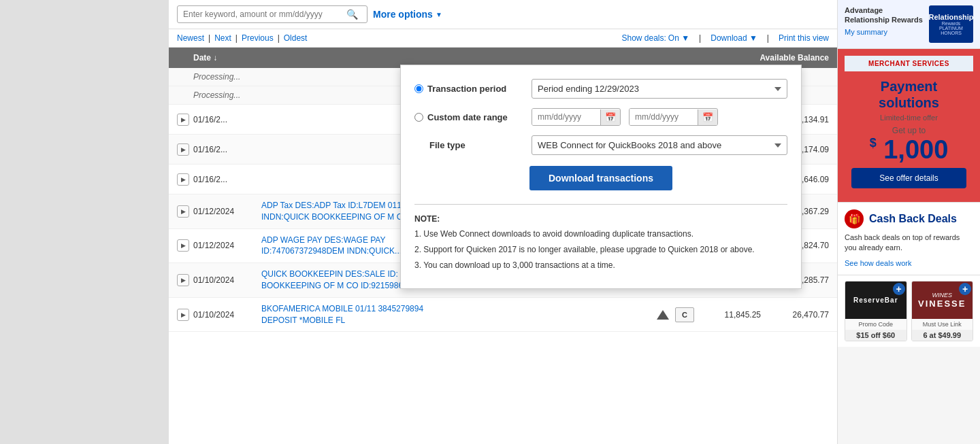  What do you see at coordinates (223, 38) in the screenshot?
I see `nav-next: Next` at bounding box center [223, 38].